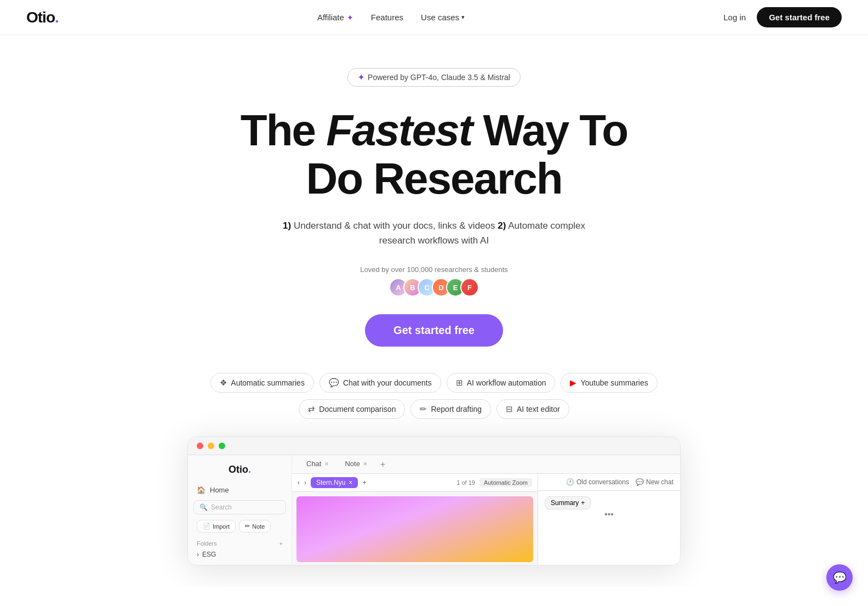  What do you see at coordinates (209, 554) in the screenshot?
I see `folder-esg-label: ESG` at bounding box center [209, 554].